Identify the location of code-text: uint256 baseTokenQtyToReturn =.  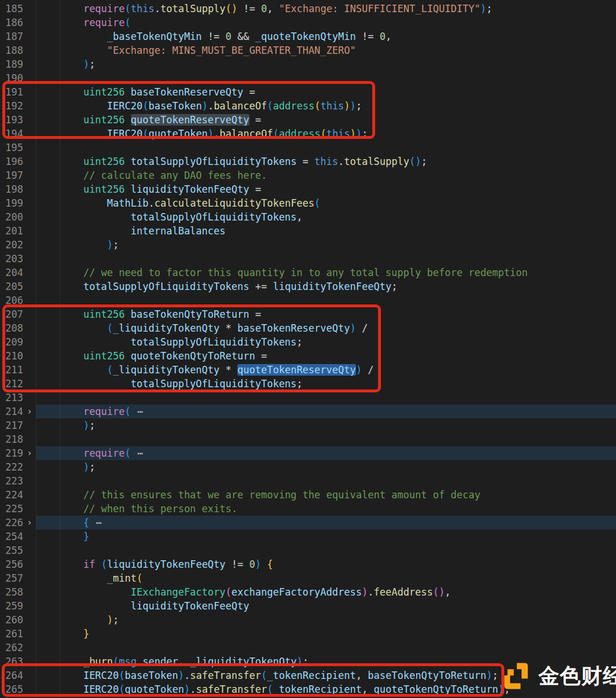
(326, 314).